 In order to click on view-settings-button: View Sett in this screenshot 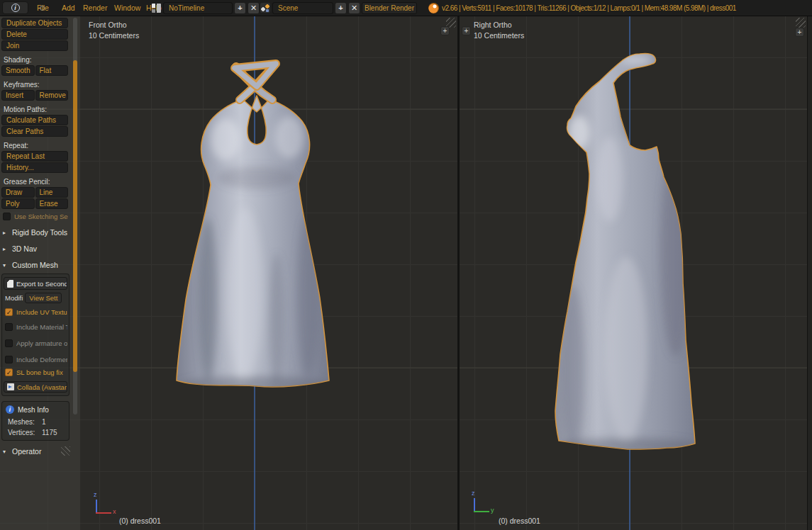, I will do `click(43, 298)`.